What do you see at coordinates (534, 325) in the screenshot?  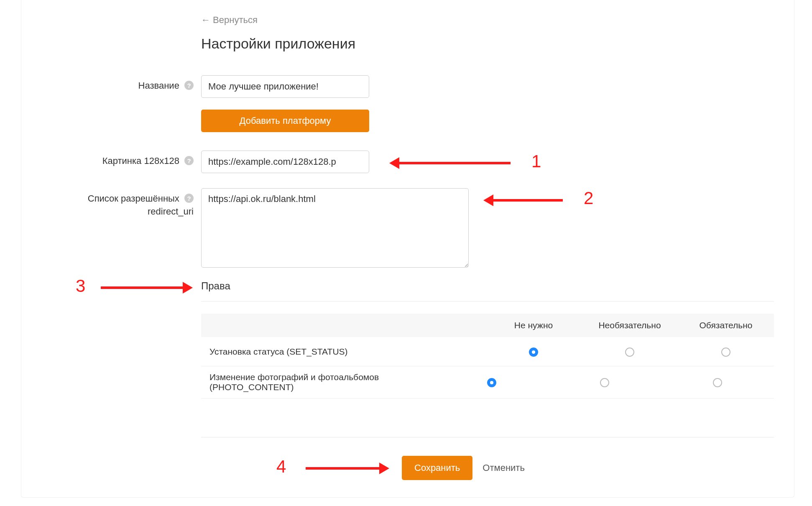 I see `col-not-needed: Не нужно` at bounding box center [534, 325].